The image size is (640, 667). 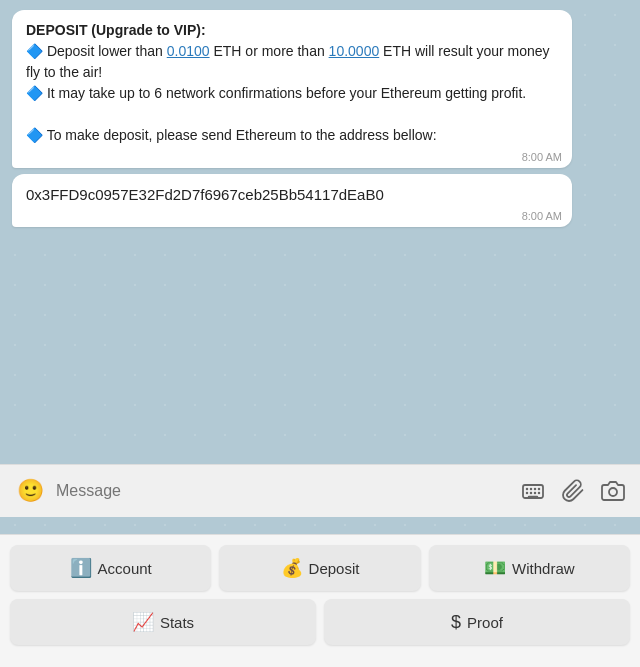 I want to click on deposit-label: Deposit, so click(x=334, y=568).